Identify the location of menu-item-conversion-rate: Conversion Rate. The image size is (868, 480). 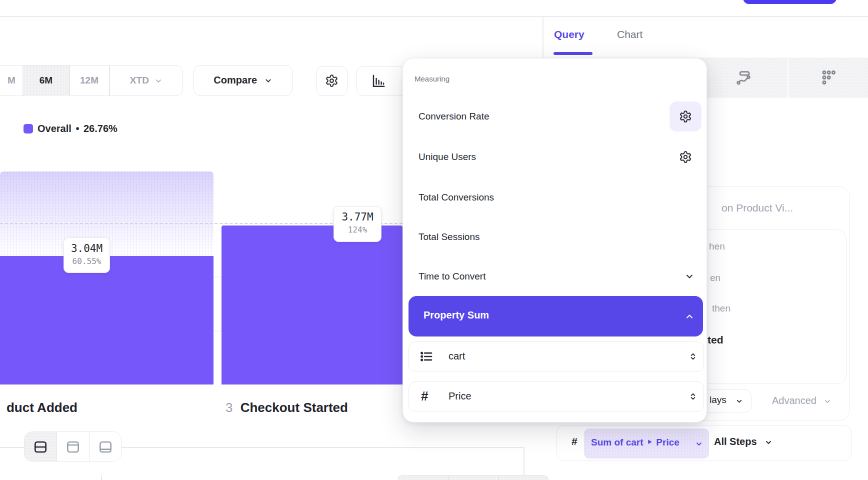
(555, 116).